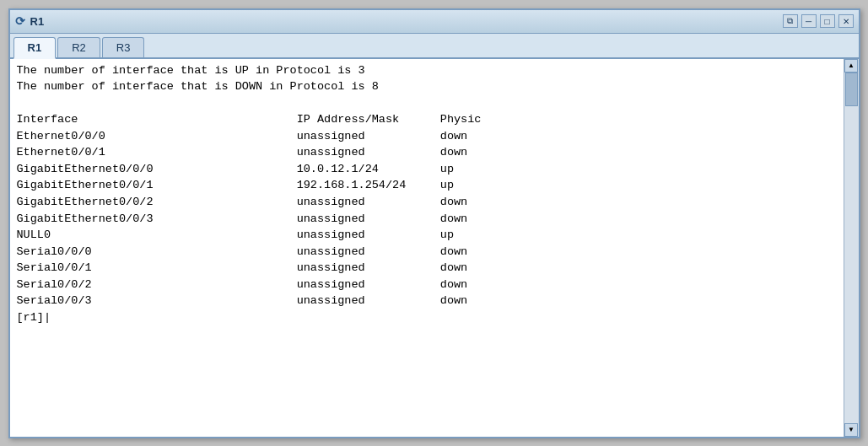 This screenshot has height=446, width=868. I want to click on title-bar-left: ⟳ R1, so click(30, 21).